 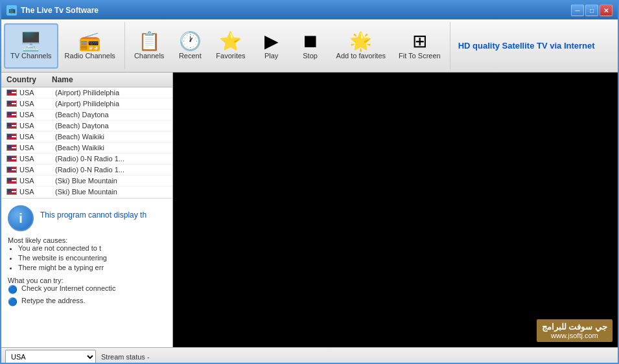 I want to click on col-country-header: Country, so click(x=29, y=80).